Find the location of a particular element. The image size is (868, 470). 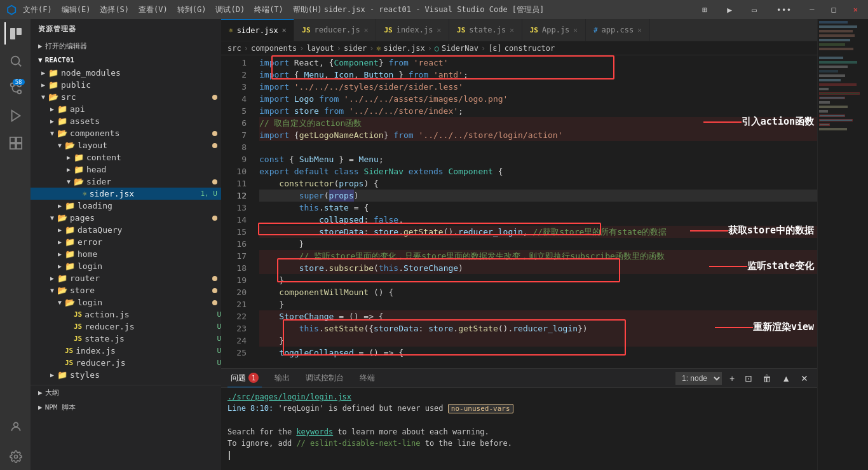

breadcrumb-components: components is located at coordinates (274, 48).